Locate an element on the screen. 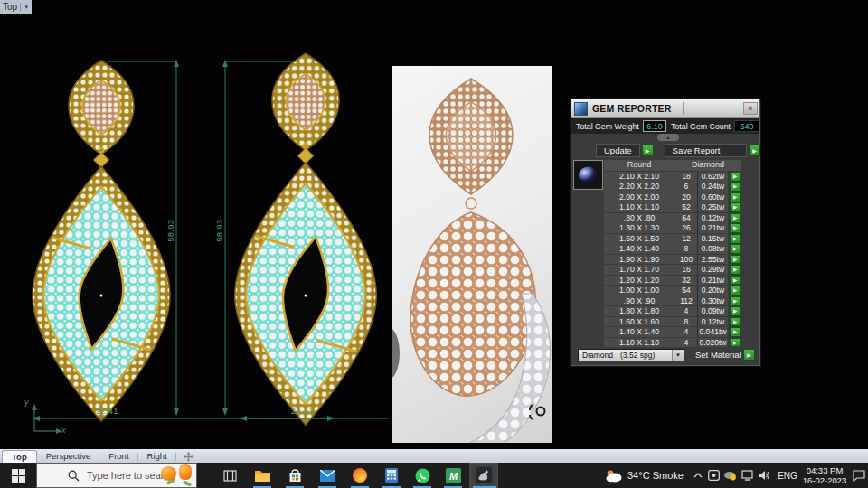 This screenshot has height=488, width=868. set-material-go-icon: ▶ is located at coordinates (749, 354).